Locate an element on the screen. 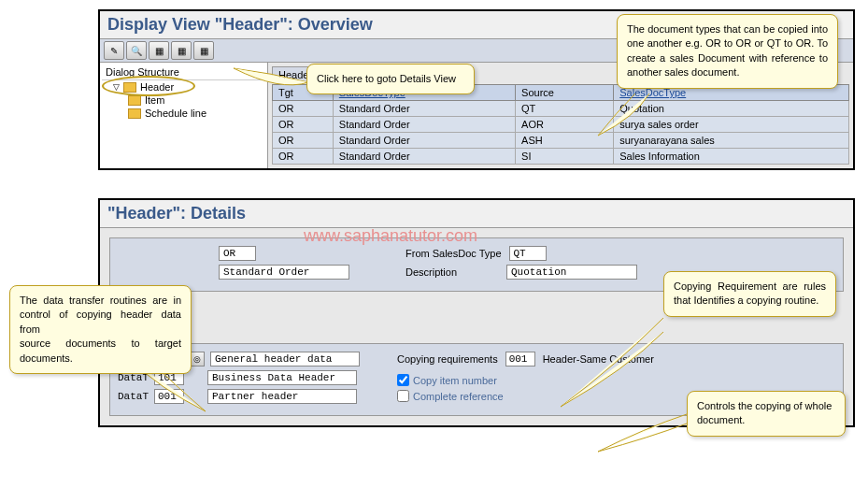  toolbar-btn-3: ▦ is located at coordinates (159, 50).